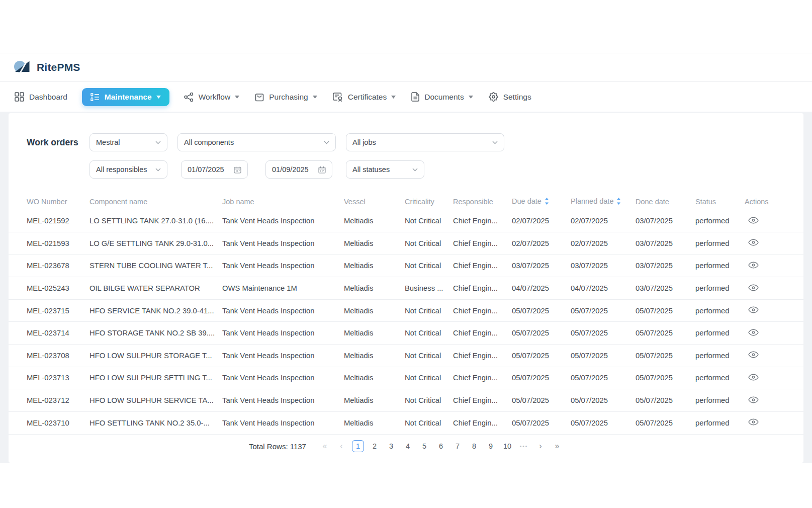  Describe the element at coordinates (189, 97) in the screenshot. I see `share-icon` at that location.